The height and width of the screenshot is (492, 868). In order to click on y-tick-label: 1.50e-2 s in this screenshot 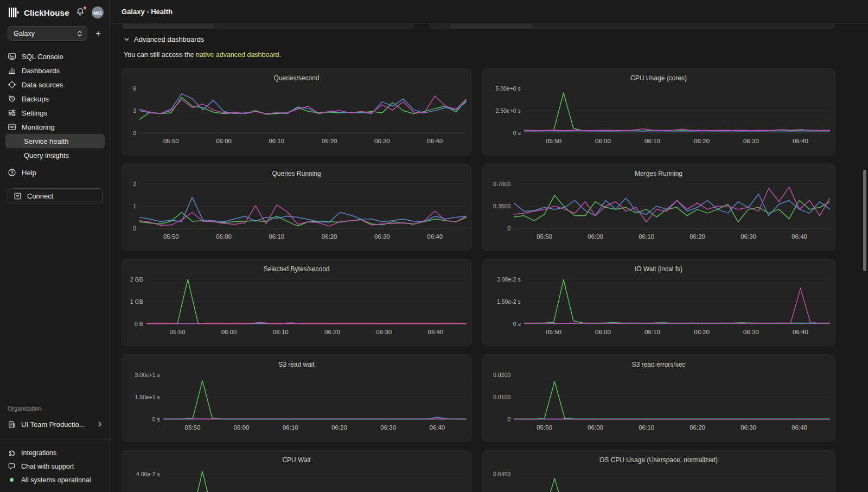, I will do `click(509, 302)`.